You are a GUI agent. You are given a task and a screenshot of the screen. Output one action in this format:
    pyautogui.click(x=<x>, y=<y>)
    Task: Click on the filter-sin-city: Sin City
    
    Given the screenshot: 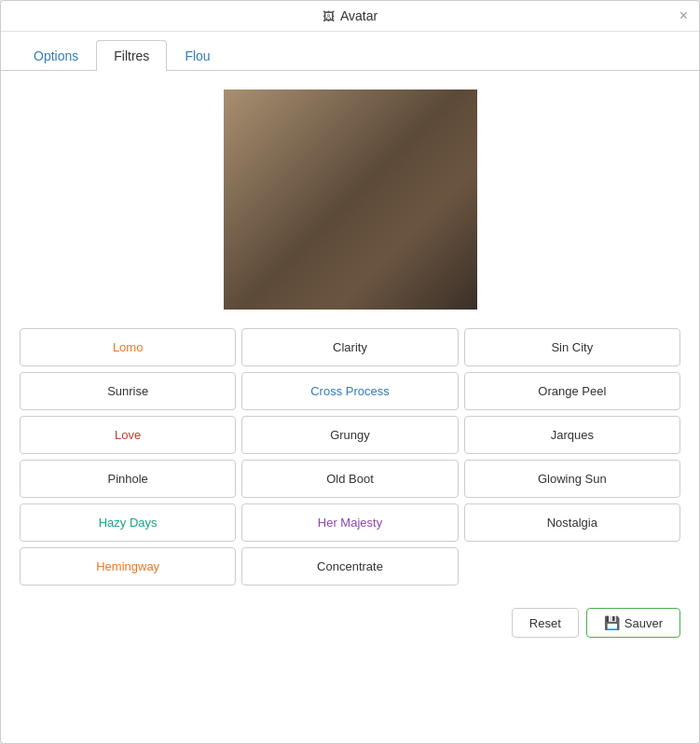 What is the action you would take?
    pyautogui.click(x=572, y=347)
    